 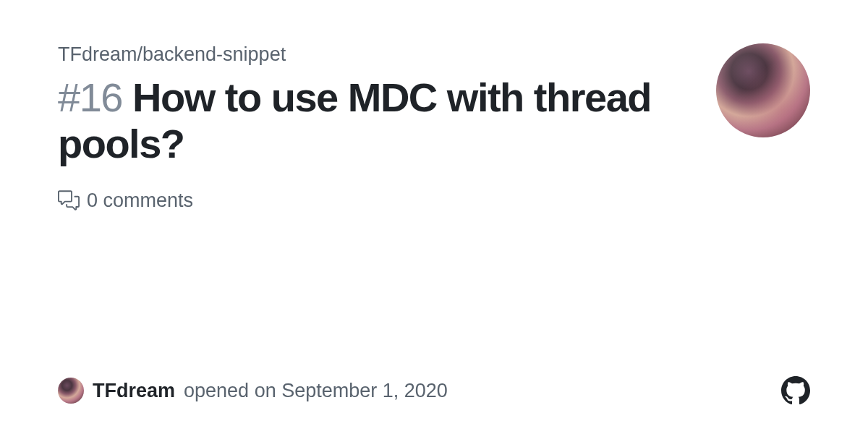 What do you see at coordinates (134, 391) in the screenshot?
I see `username-link: TFdream` at bounding box center [134, 391].